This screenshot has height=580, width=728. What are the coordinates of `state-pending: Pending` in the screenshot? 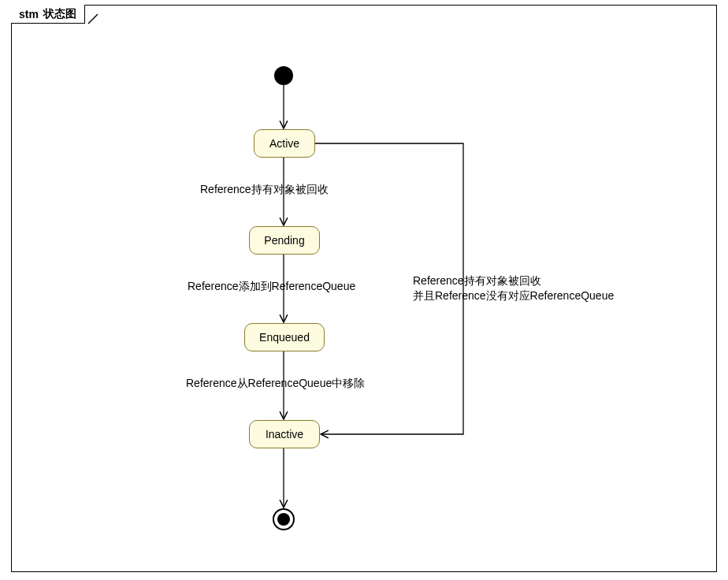 It's located at (284, 240).